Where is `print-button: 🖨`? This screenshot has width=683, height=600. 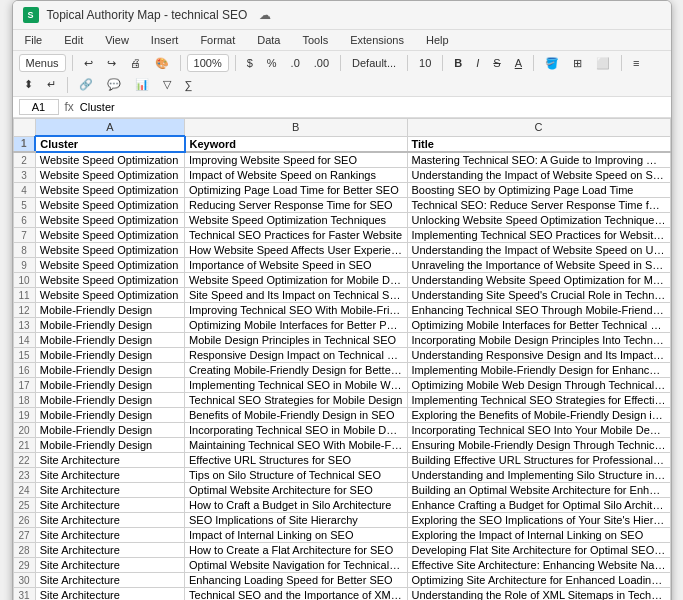 print-button: 🖨 is located at coordinates (136, 63).